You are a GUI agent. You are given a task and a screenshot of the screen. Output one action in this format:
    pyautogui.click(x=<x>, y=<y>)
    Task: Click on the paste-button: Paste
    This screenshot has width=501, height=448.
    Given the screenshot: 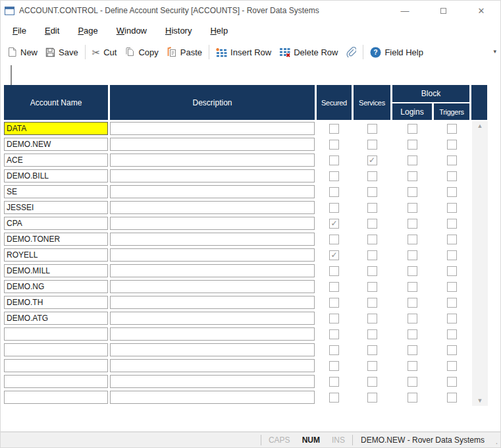 What is the action you would take?
    pyautogui.click(x=184, y=52)
    